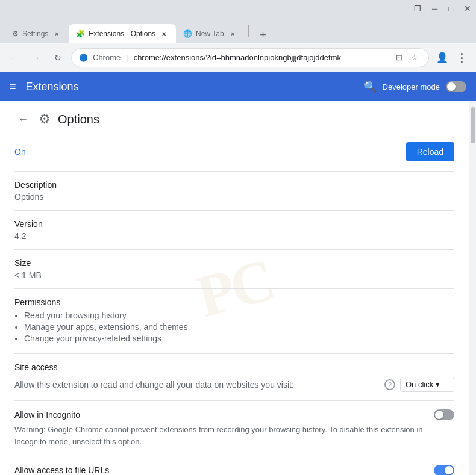 The image size is (476, 475). What do you see at coordinates (238, 10) in the screenshot?
I see `title-bar: ❐ ─ □ ✕` at bounding box center [238, 10].